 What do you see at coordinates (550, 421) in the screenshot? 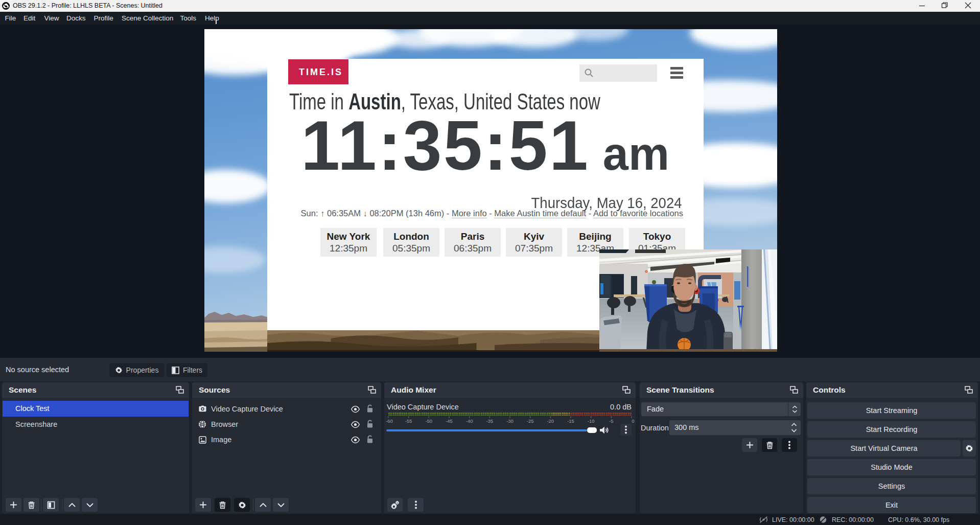
I see `svg-text: -20` at bounding box center [550, 421].